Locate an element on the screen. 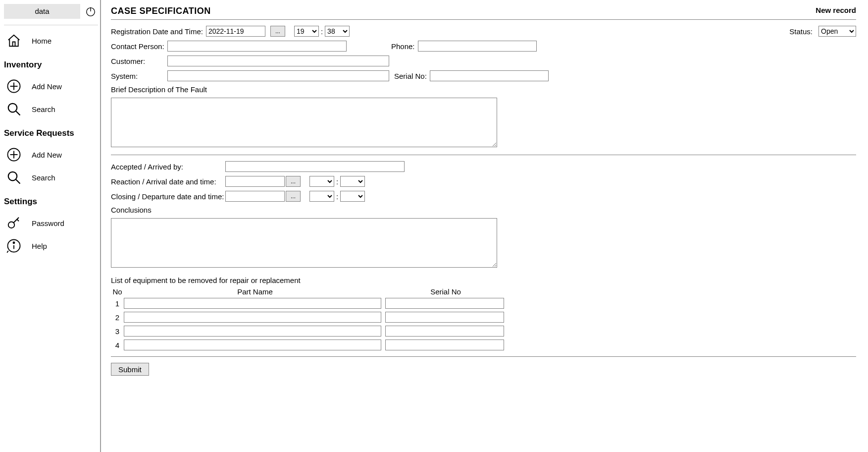 The width and height of the screenshot is (868, 452). page-title: CASE SPECIFICATION is located at coordinates (161, 11).